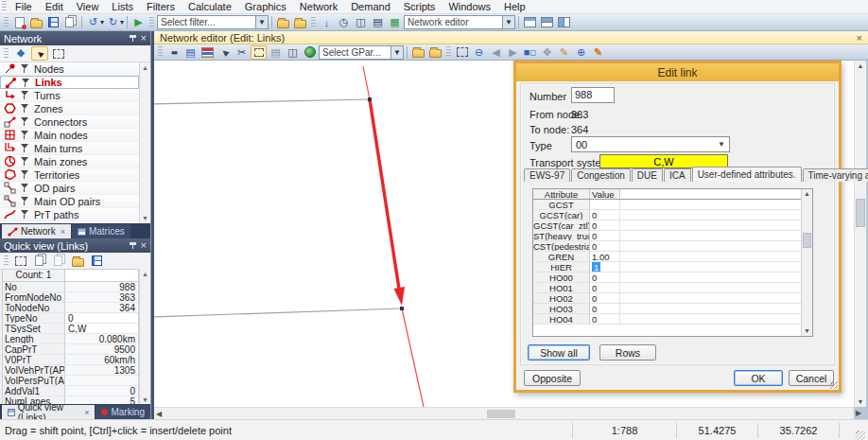 The width and height of the screenshot is (868, 440). I want to click on scroll-left-icon: ◀, so click(159, 414).